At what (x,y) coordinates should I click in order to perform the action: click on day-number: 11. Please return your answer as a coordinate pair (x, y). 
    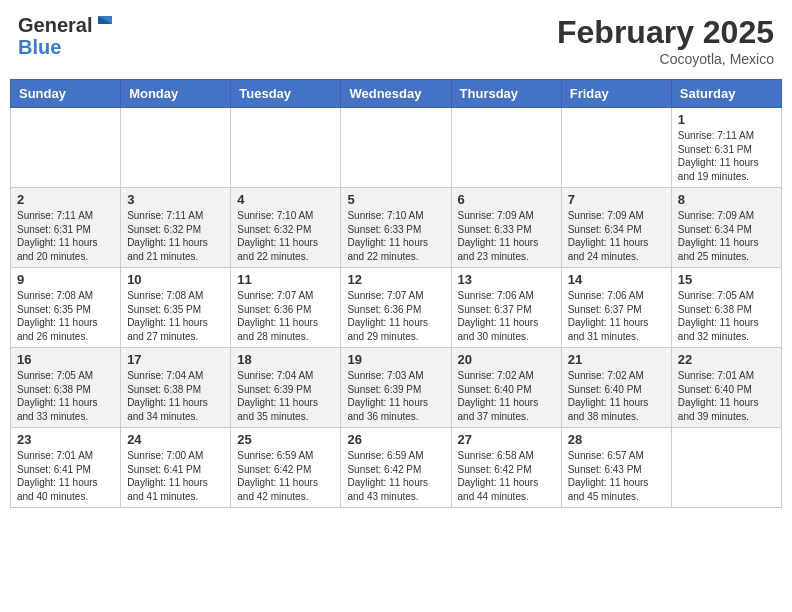
    Looking at the image, I should click on (286, 280).